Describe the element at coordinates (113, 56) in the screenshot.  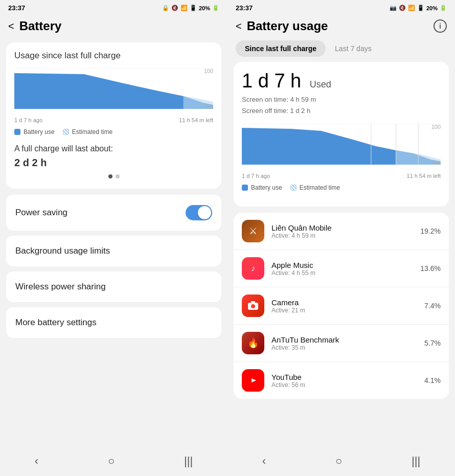
I see `usage-card-title: Usage since last full charge` at that location.